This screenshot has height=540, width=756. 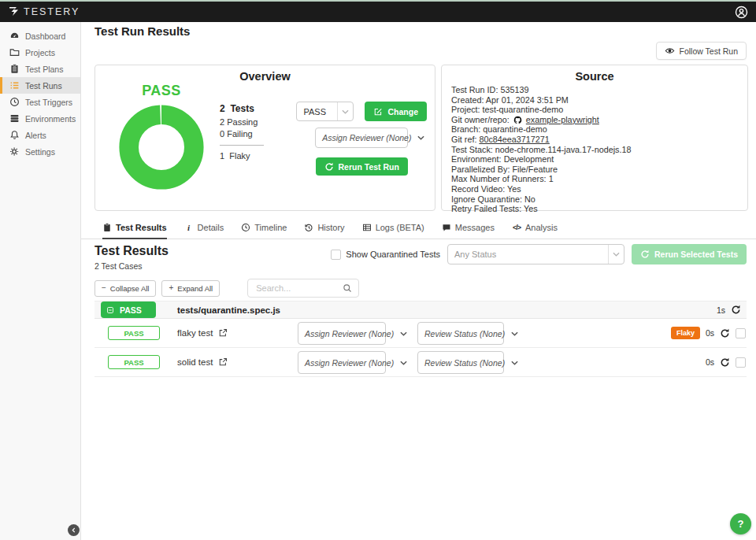 What do you see at coordinates (40, 36) in the screenshot?
I see `sidebar-item-dashboard: Dashboard` at bounding box center [40, 36].